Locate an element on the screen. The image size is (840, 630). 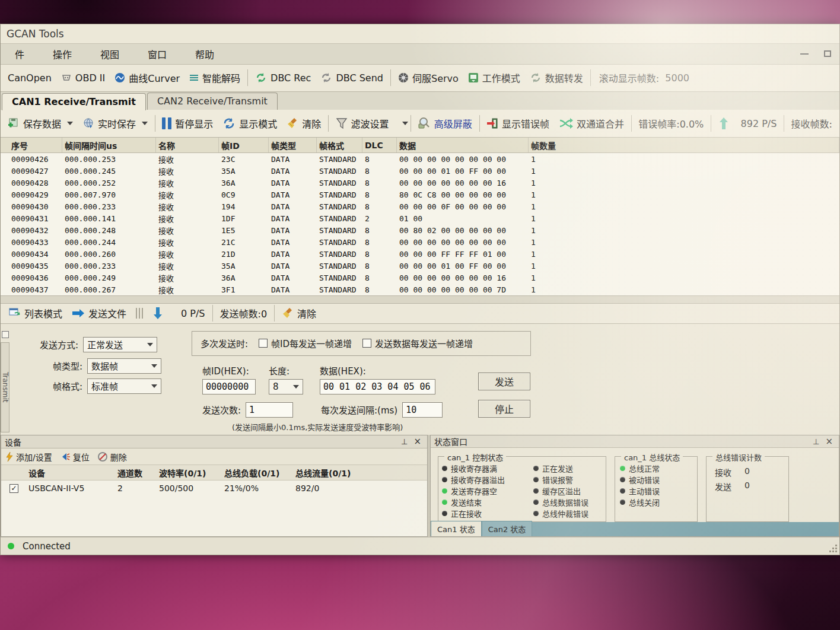
stop-button: 停止 is located at coordinates (504, 409).